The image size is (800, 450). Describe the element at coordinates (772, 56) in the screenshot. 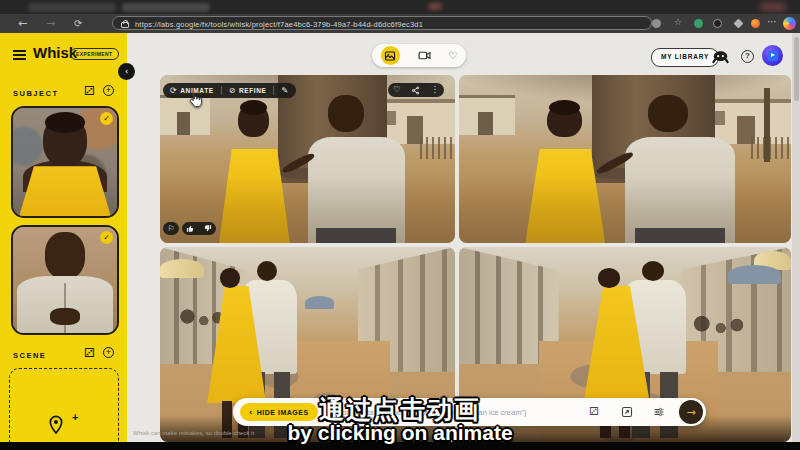

I see `user-avatar` at that location.